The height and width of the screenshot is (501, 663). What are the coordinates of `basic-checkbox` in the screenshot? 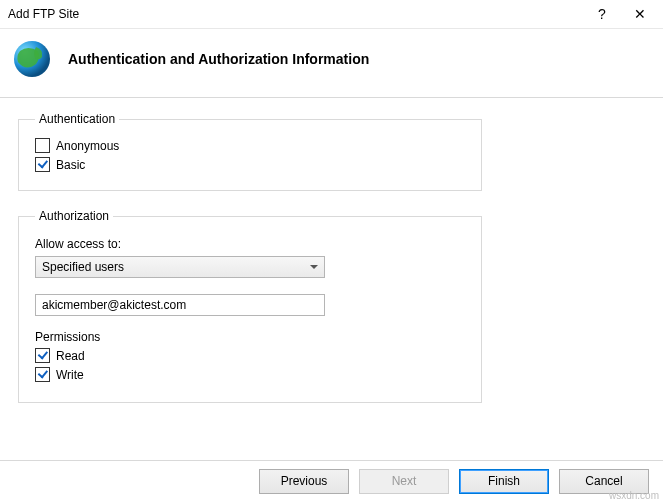 It's located at (42, 164).